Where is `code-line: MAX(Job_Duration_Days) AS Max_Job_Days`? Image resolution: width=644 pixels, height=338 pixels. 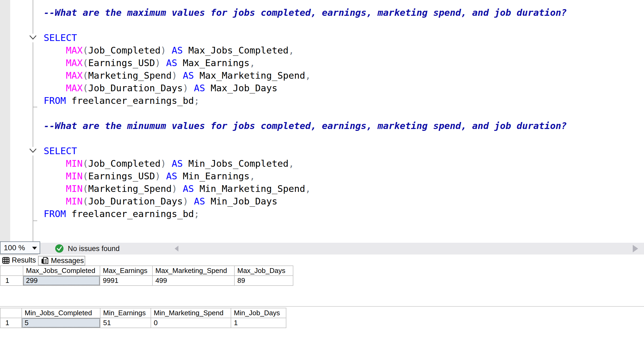
code-line: MAX(Job_Duration_Days) AS Max_Job_Days is located at coordinates (305, 88).